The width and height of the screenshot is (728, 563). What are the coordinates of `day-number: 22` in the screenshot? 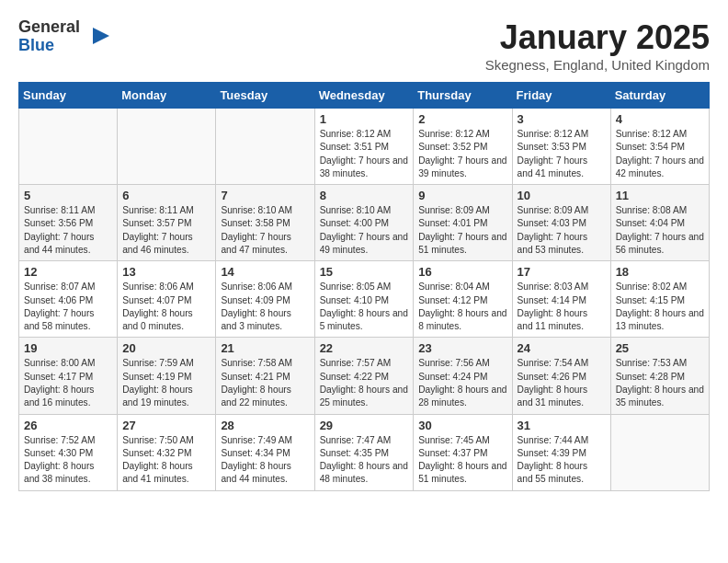 It's located at (364, 348).